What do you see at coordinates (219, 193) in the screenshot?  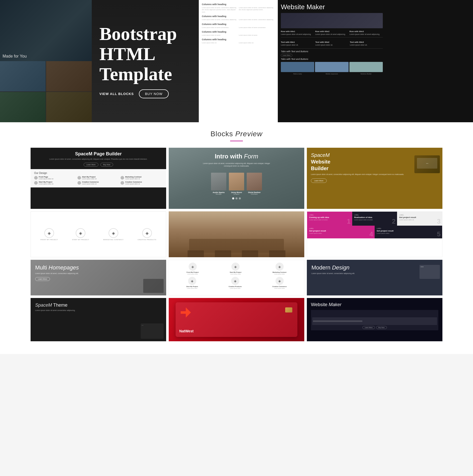 I see `cif-name-1: Austin Sparks` at bounding box center [219, 193].